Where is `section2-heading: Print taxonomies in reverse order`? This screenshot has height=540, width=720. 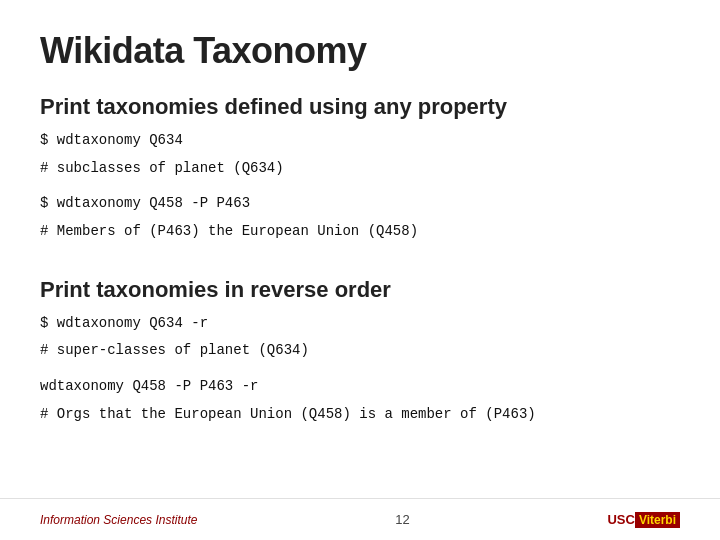
section2-heading: Print taxonomies in reverse order is located at coordinates (360, 290).